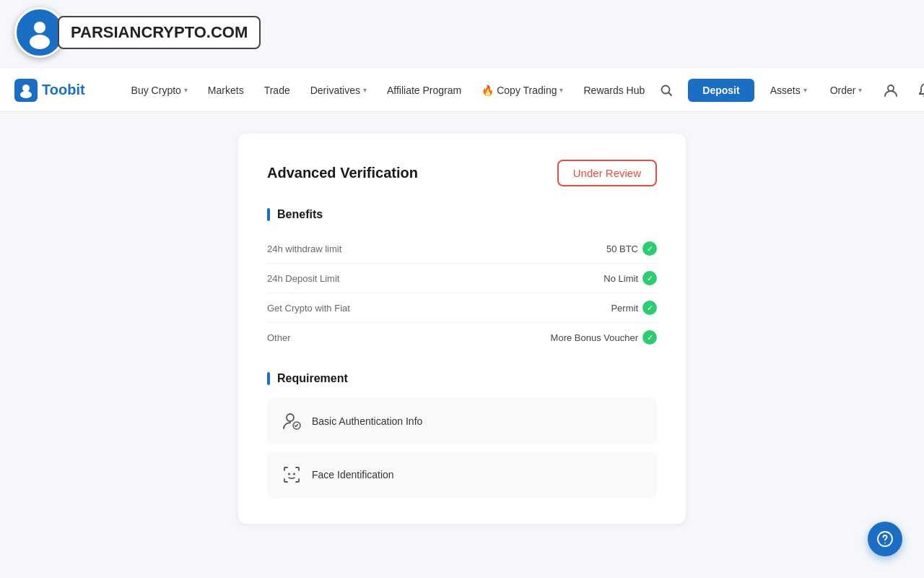 The image size is (924, 578). What do you see at coordinates (720, 90) in the screenshot?
I see `deposit-button: Deposit` at bounding box center [720, 90].